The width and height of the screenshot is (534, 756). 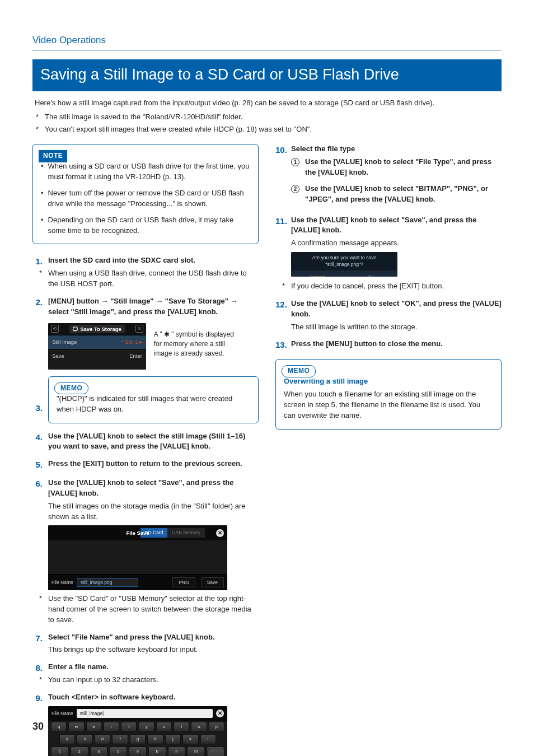 What do you see at coordinates (102, 739) in the screenshot?
I see `key-d: d` at bounding box center [102, 739].